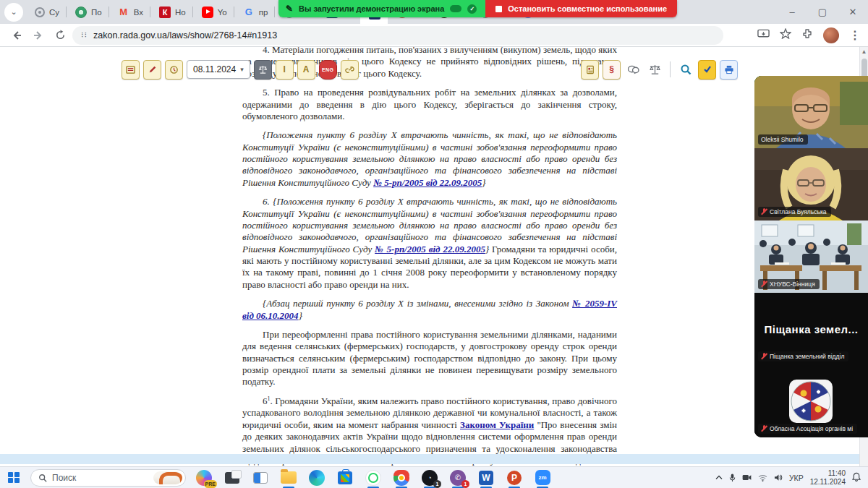 This screenshot has height=488, width=868. Describe the element at coordinates (17, 35) in the screenshot. I see `back-button` at that location.